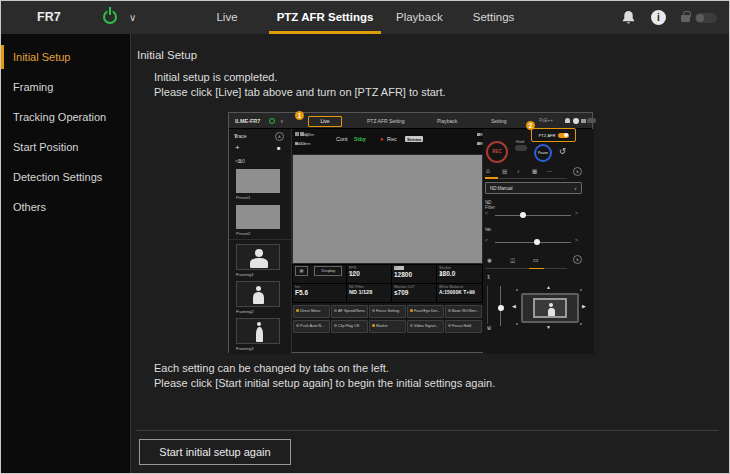 This screenshot has height=474, width=730. What do you see at coordinates (578, 172) in the screenshot?
I see `mini-collapse2-icon: ∧` at bounding box center [578, 172].